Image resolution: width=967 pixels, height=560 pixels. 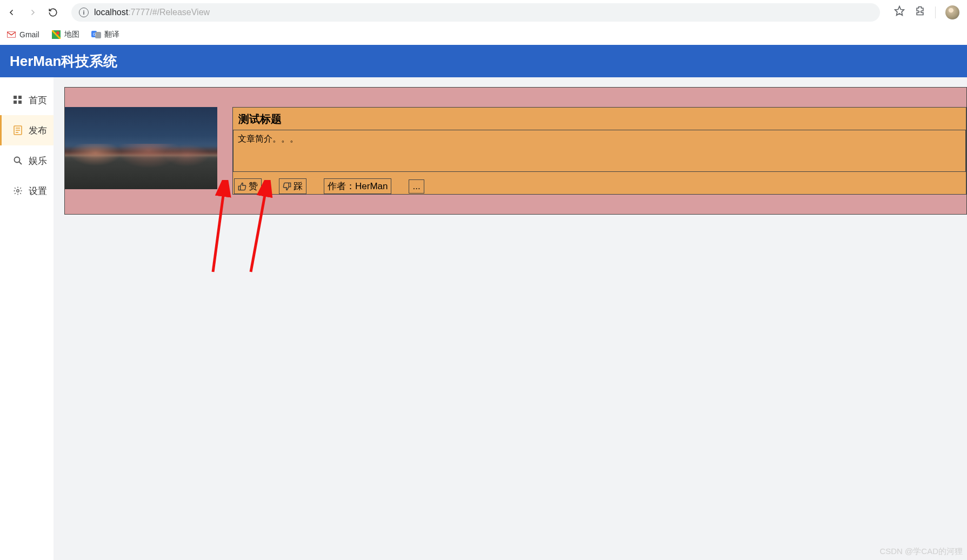 I want to click on sidebar-item-label: 发布, so click(x=38, y=131).